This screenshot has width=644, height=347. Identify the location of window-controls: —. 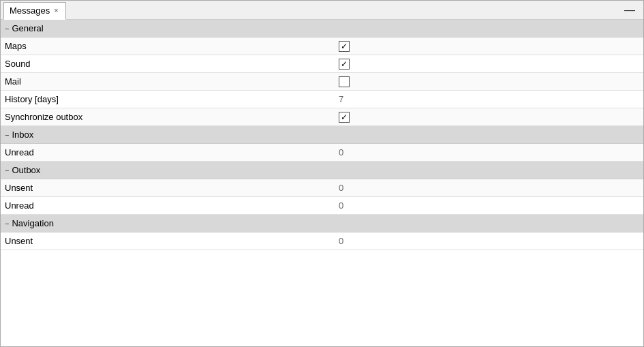
(631, 10).